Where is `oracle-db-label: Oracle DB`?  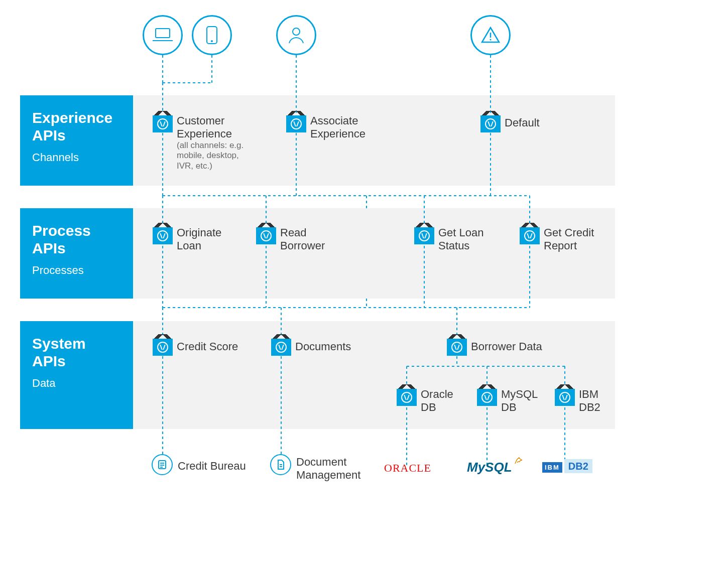
oracle-db-label: Oracle DB is located at coordinates (438, 401).